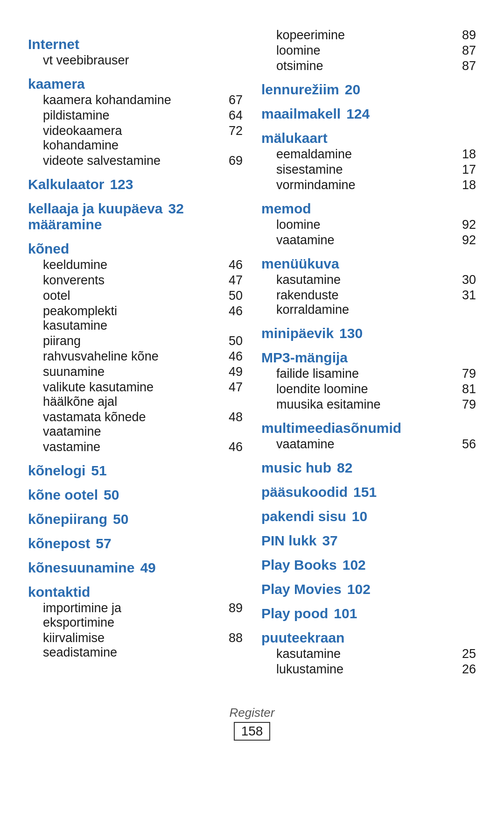 The image size is (504, 827). I want to click on section-label: puuteekraan, so click(303, 638).